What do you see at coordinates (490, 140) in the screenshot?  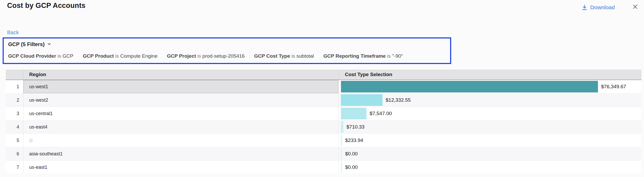 I see `cost-cell: $233.94` at bounding box center [490, 140].